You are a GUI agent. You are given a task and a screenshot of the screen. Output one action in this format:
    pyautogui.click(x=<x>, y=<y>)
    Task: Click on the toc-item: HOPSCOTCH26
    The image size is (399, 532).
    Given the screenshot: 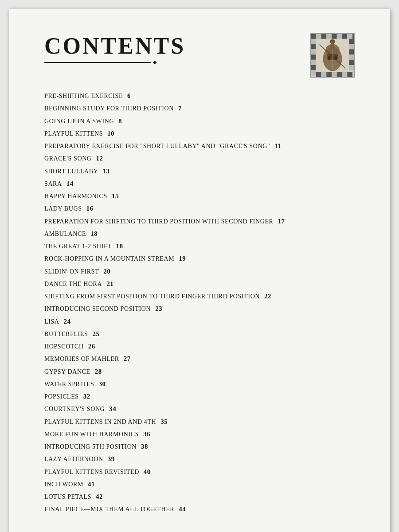 What is the action you would take?
    pyautogui.click(x=200, y=347)
    